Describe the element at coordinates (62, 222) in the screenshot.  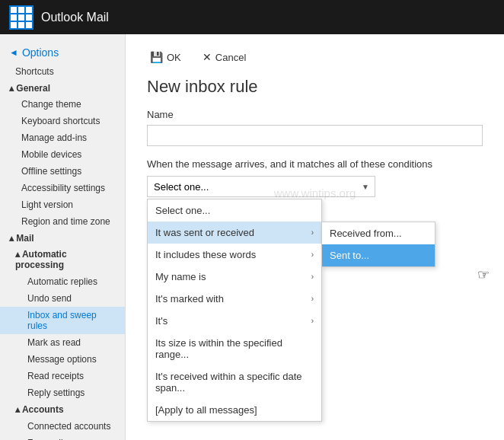
I see `sidebar-item-region: Region and time zone` at that location.